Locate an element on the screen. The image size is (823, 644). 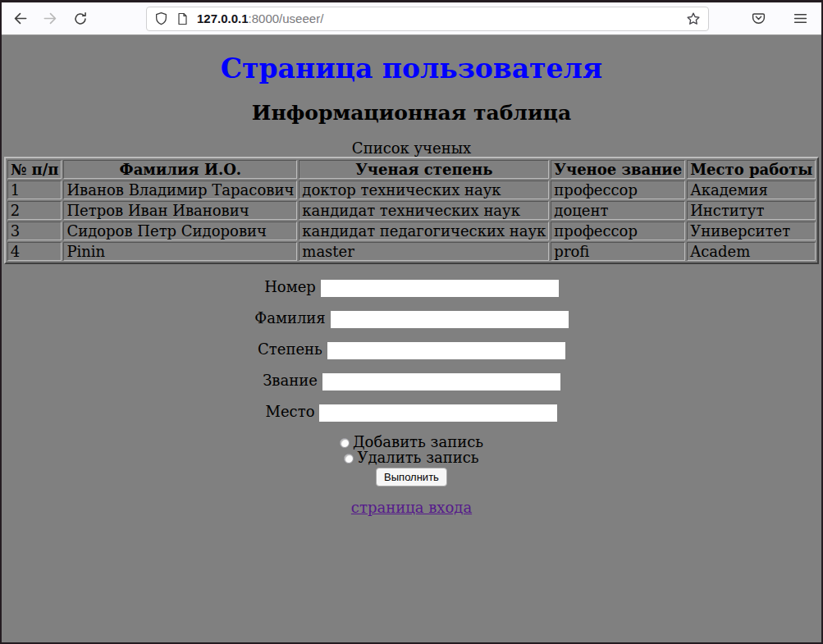
cell-degree: master is located at coordinates (423, 251).